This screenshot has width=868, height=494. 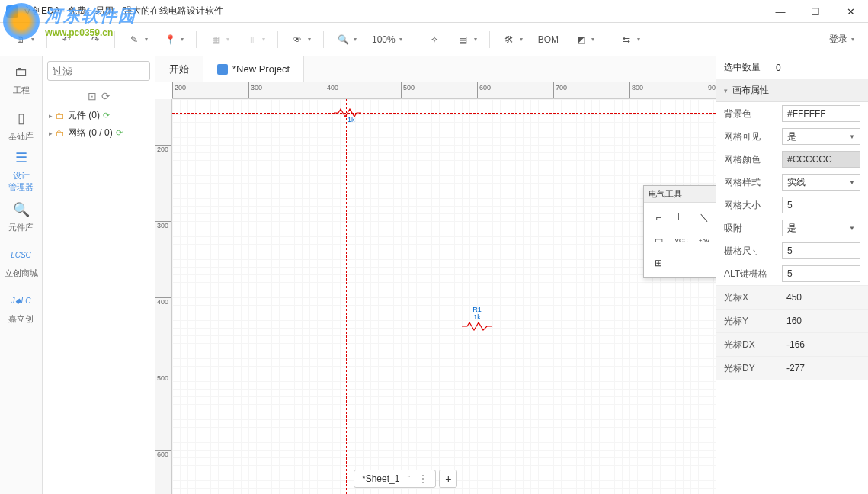 I want to click on more-icon: ⋮, so click(x=423, y=479).